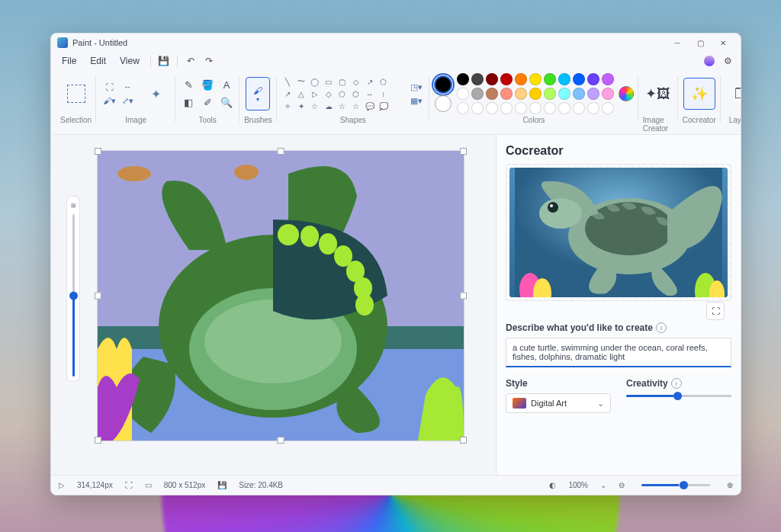  I want to click on maximize-button: ▢, so click(700, 43).